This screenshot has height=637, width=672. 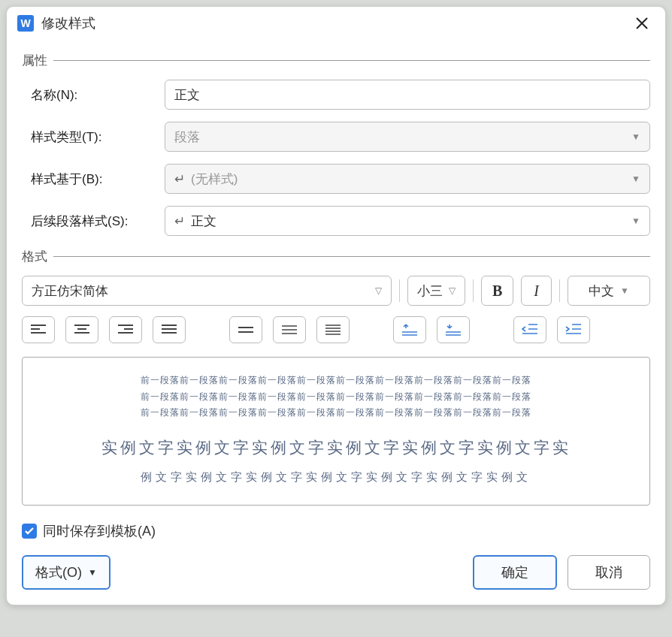 What do you see at coordinates (38, 330) in the screenshot?
I see `align-left-icon` at bounding box center [38, 330].